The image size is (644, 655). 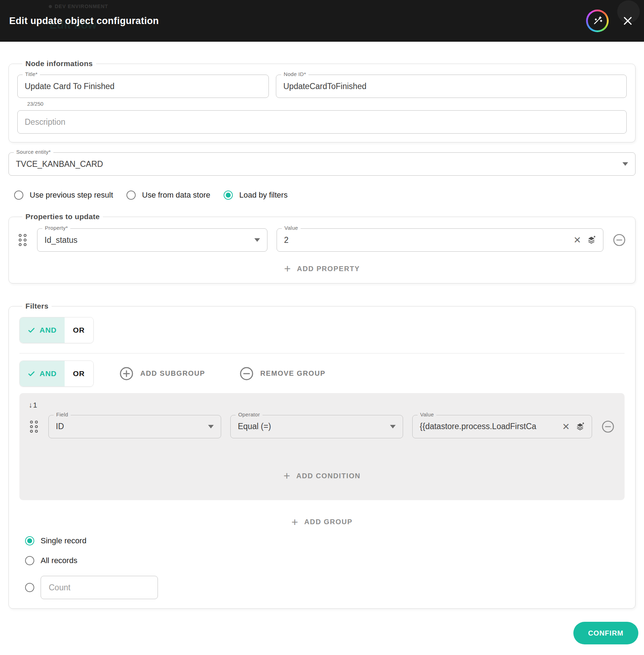 What do you see at coordinates (619, 240) in the screenshot?
I see `remove-property-button` at bounding box center [619, 240].